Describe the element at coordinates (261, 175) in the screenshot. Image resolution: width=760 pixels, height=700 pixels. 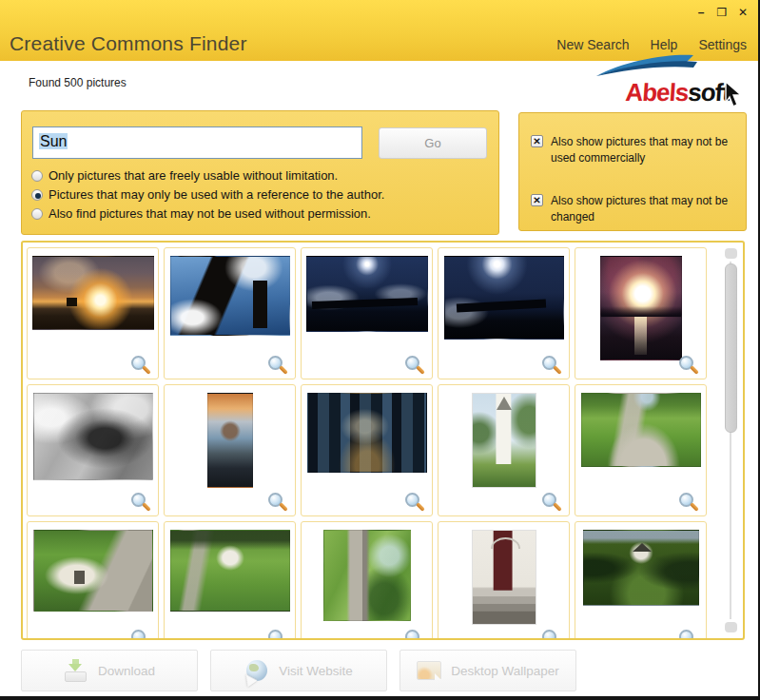
I see `radio-option: Only pictures that are freely usable wit…` at that location.